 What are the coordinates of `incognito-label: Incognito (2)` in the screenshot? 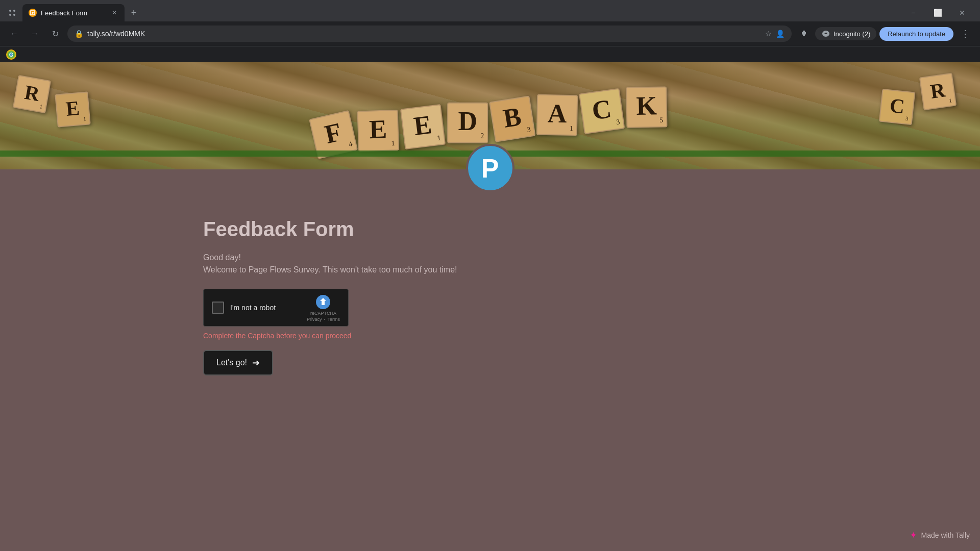 It's located at (852, 34).